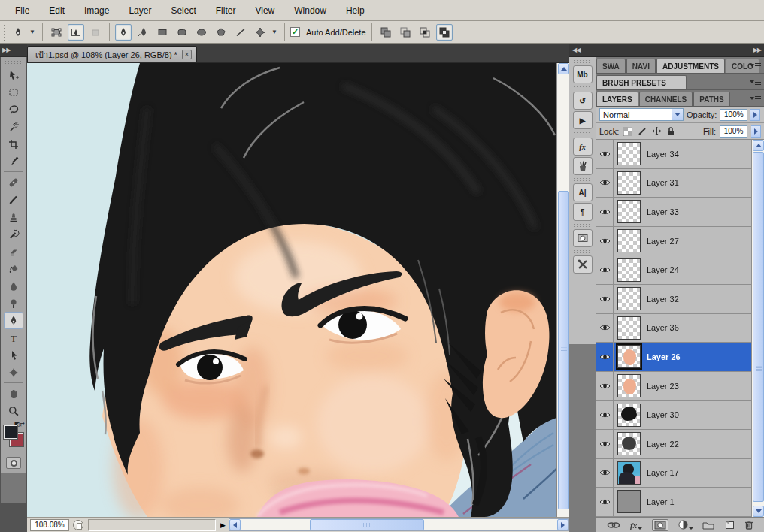 This screenshot has width=764, height=532. I want to click on tool-magic-wand, so click(14, 126).